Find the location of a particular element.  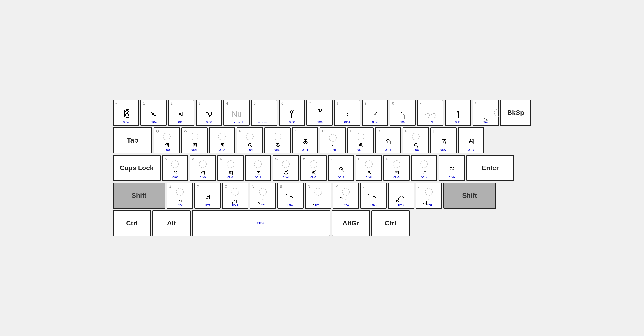

key-w: W ཁ 0f91 is located at coordinates (194, 140).